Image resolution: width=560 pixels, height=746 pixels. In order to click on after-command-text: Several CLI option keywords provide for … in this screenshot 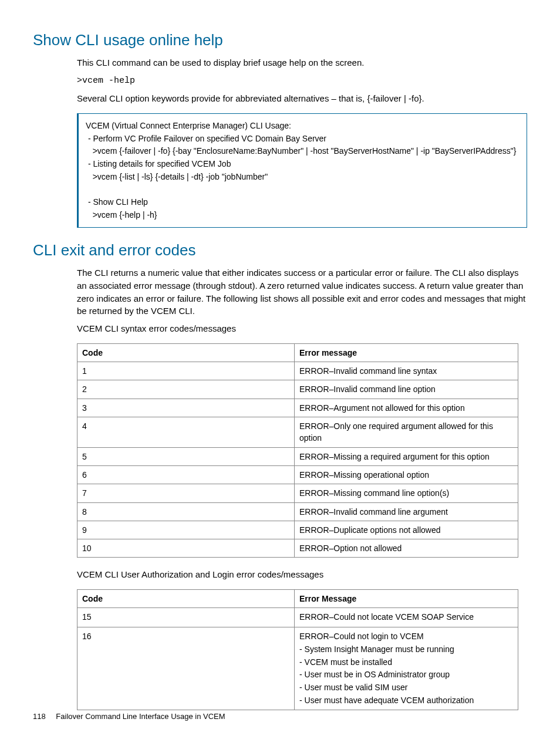, I will do `click(302, 99)`.